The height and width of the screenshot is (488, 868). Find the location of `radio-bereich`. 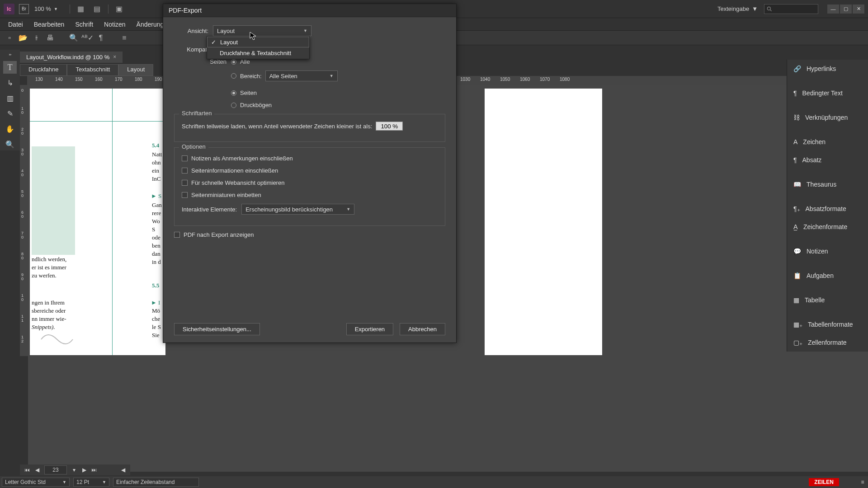

radio-bereich is located at coordinates (234, 76).